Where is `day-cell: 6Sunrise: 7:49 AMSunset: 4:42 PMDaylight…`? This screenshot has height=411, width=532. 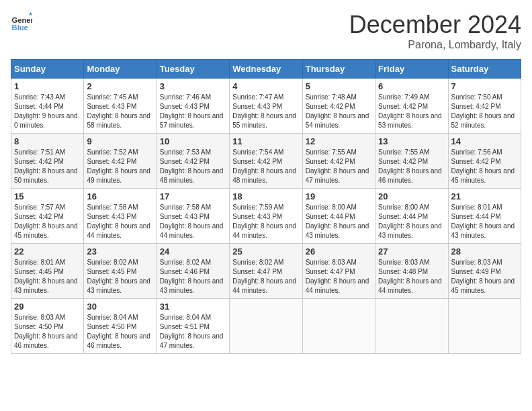 day-cell: 6Sunrise: 7:49 AMSunset: 4:42 PMDaylight… is located at coordinates (412, 106).